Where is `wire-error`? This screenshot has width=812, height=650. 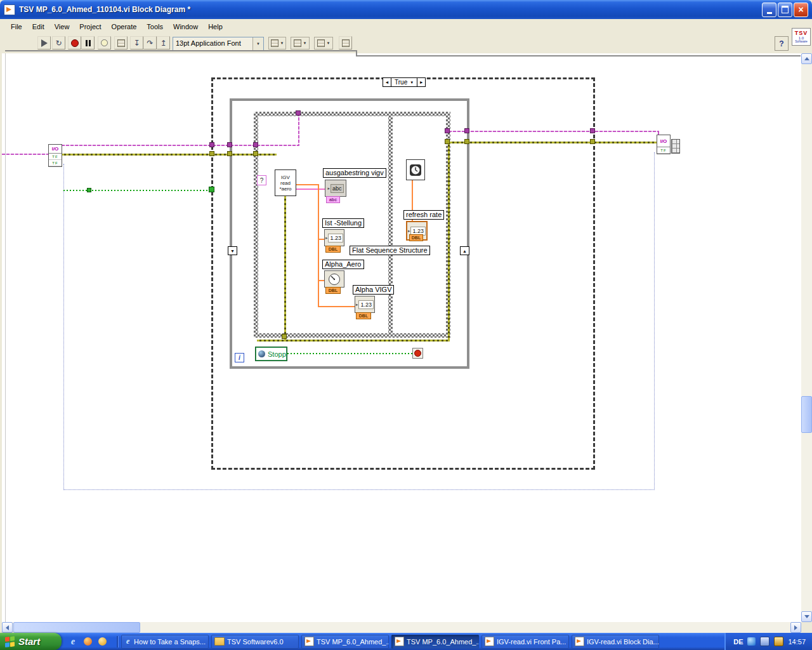
wire-error is located at coordinates (353, 340).